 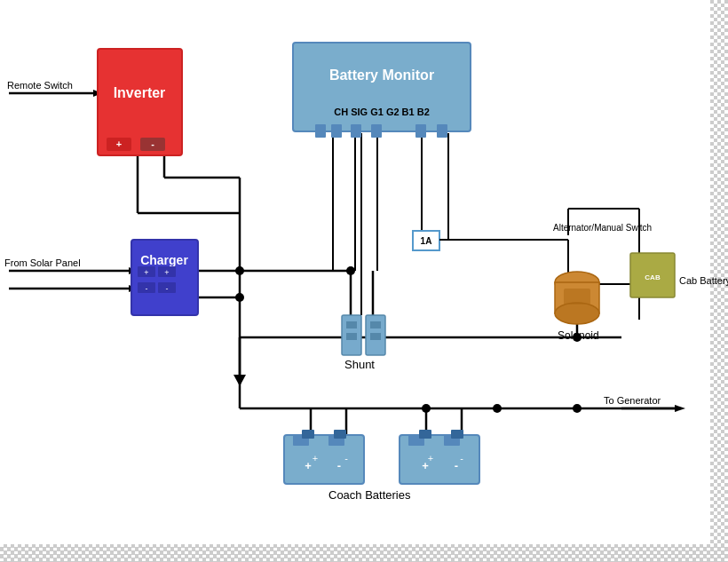 What do you see at coordinates (40, 85) in the screenshot?
I see `remote-switch-label: Remote Switch` at bounding box center [40, 85].